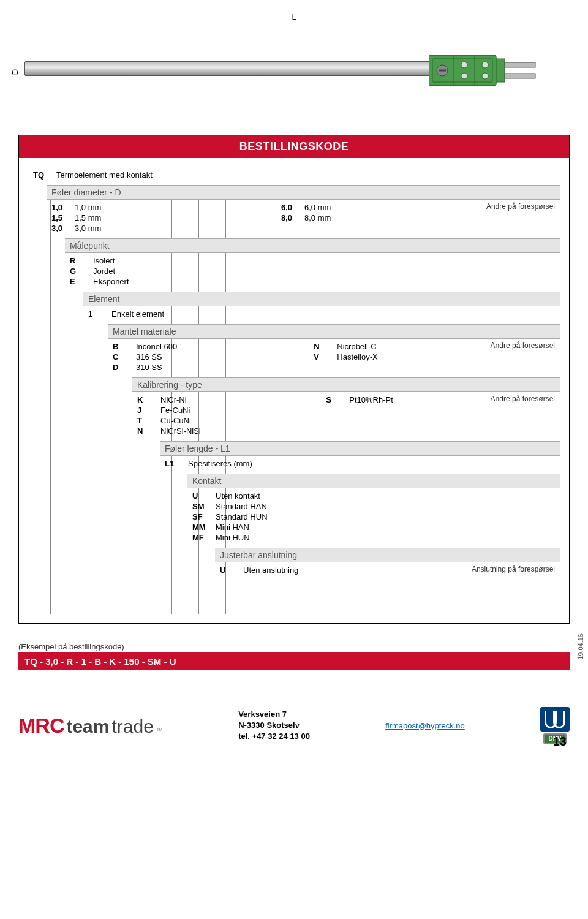 Image resolution: width=588 pixels, height=919 pixels. I want to click on connector-plug, so click(490, 70).